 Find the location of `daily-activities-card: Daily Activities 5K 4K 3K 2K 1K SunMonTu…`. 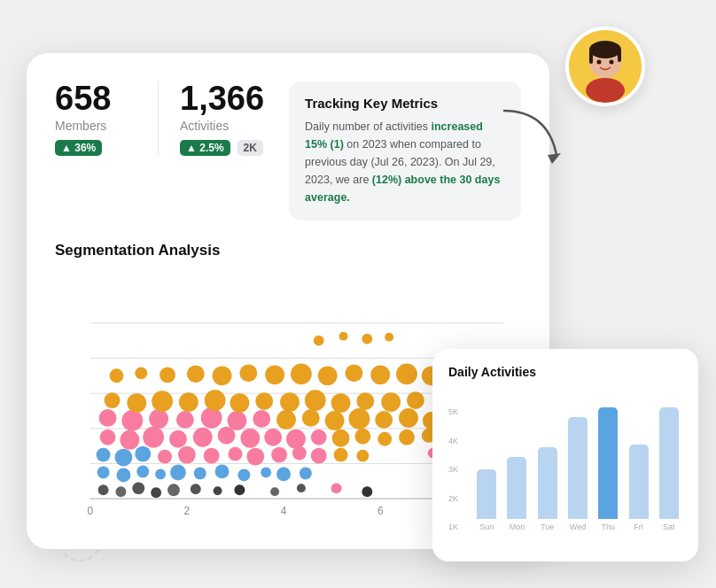

daily-activities-card: Daily Activities 5K 4K 3K 2K 1K SunMonTu… is located at coordinates (565, 455).